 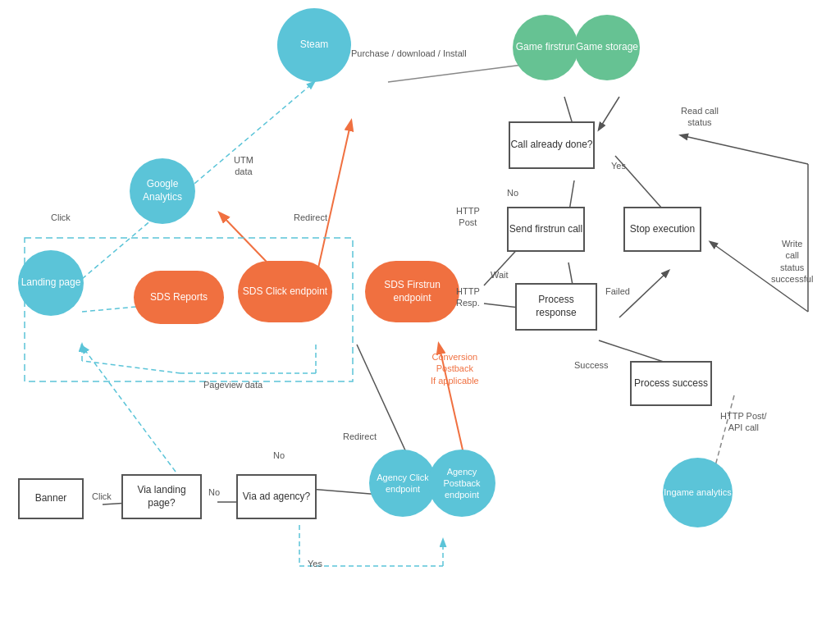 I want to click on google-analytics-node: Google Analytics, so click(x=162, y=191).